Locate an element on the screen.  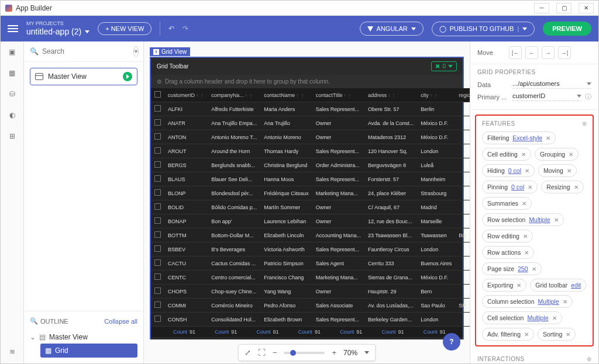
window-close-button: ✕ is located at coordinates (586, 8).